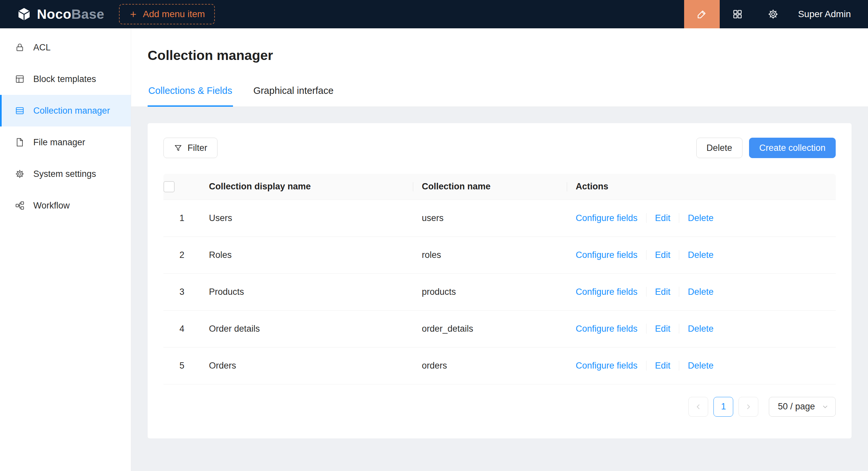  Describe the element at coordinates (182, 366) in the screenshot. I see `row-index: 5` at that location.